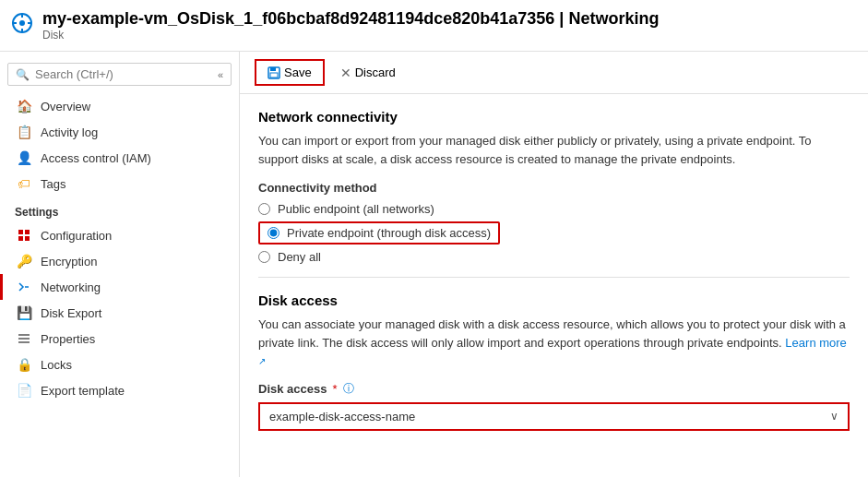 The height and width of the screenshot is (477, 868). I want to click on properties-icon, so click(24, 339).